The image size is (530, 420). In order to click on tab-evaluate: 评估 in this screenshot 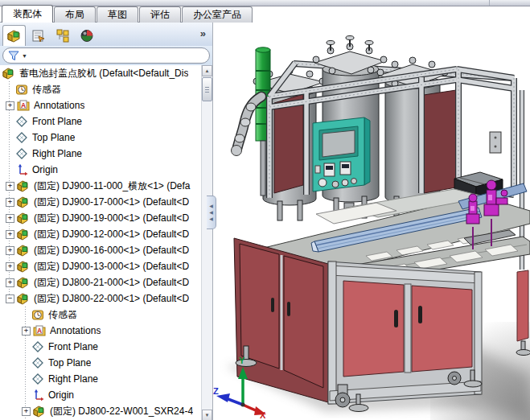, I will do `click(160, 14)`.